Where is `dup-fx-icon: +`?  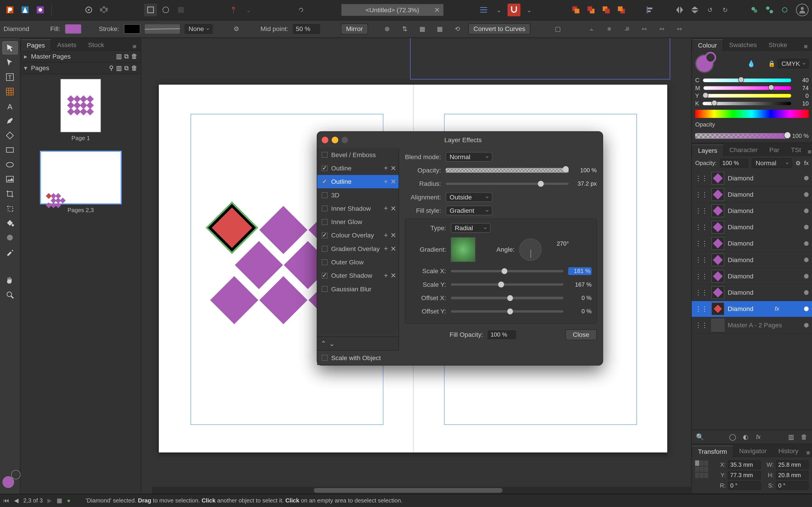
dup-fx-icon: + is located at coordinates (386, 235).